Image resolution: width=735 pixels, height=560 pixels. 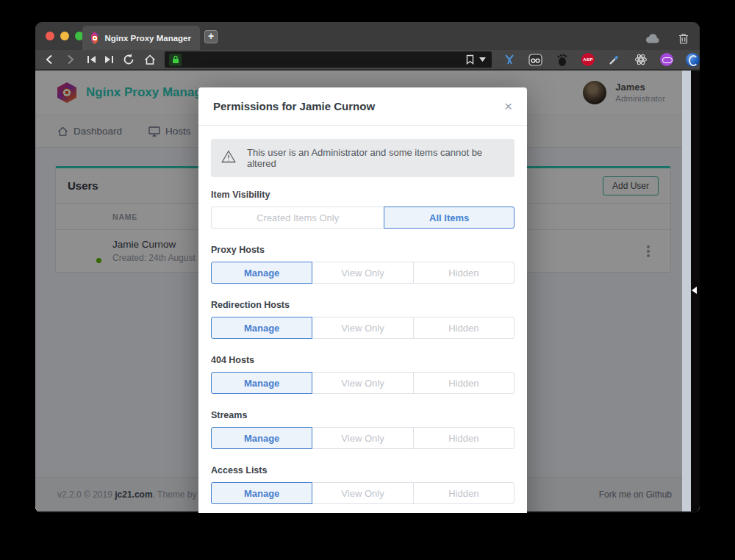 What do you see at coordinates (65, 36) in the screenshot?
I see `window-controls` at bounding box center [65, 36].